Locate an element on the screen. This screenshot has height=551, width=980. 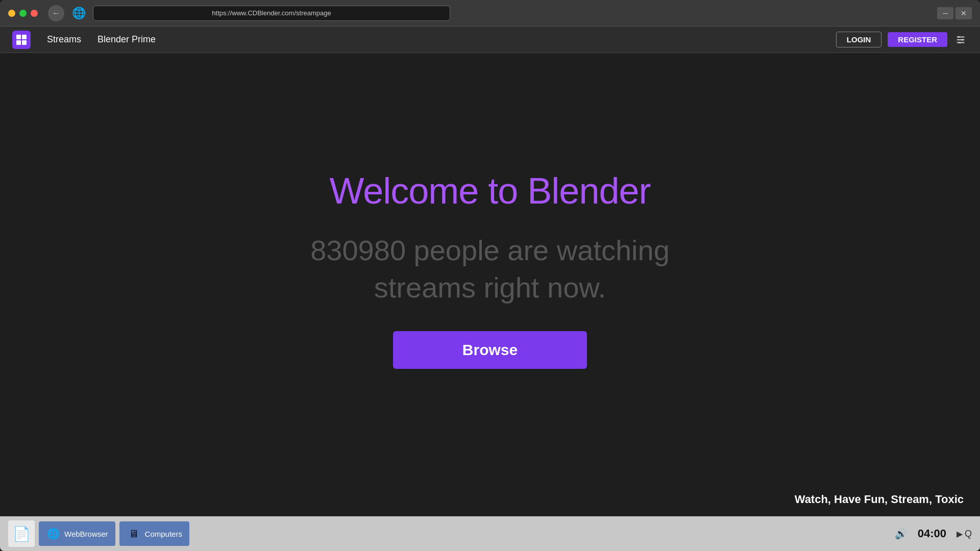
nav-right: LOGIN REGISTER is located at coordinates (902, 40).